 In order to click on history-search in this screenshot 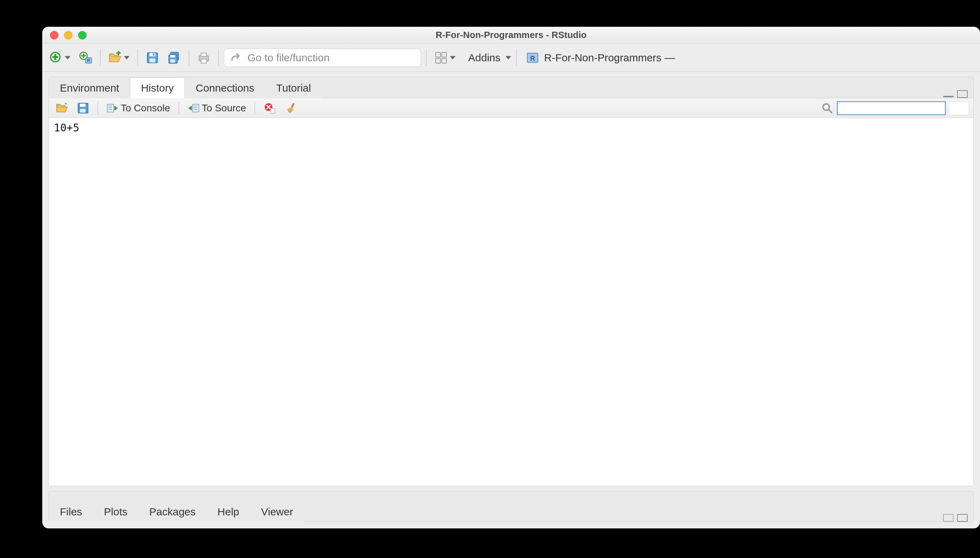, I will do `click(895, 108)`.